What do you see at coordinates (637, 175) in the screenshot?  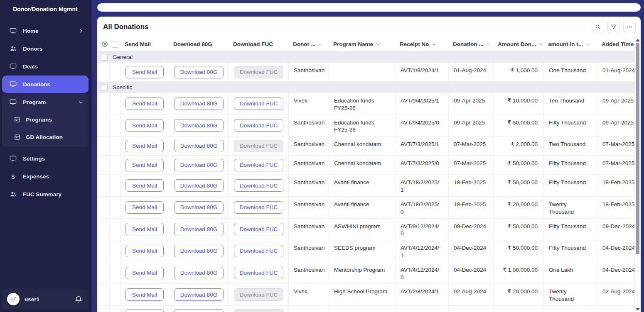 I see `vertical-scrollbar` at bounding box center [637, 175].